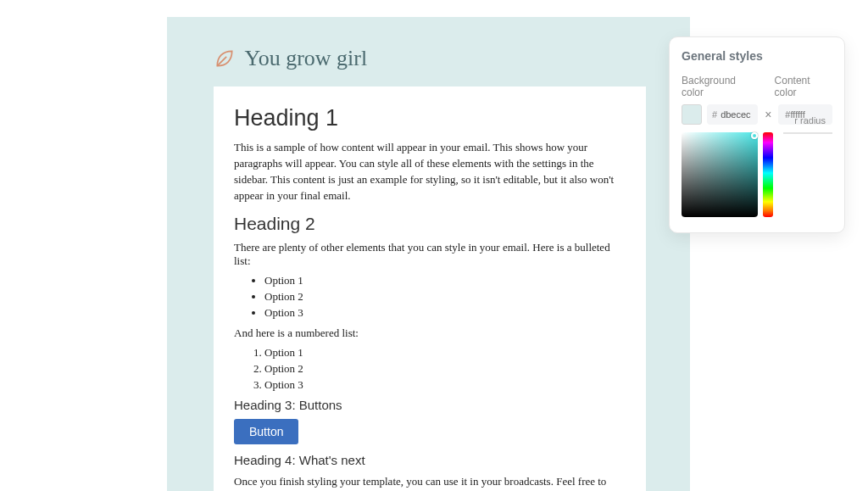 The height and width of the screenshot is (491, 868). Describe the element at coordinates (430, 171) in the screenshot. I see `paragraph-1: This is a sample of how content will app…` at that location.